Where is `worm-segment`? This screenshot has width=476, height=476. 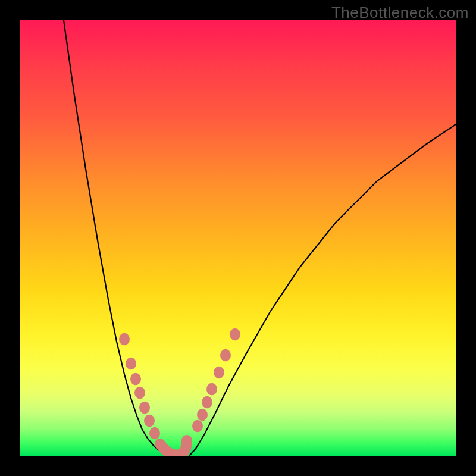
worm-segment is located at coordinates (174, 447).